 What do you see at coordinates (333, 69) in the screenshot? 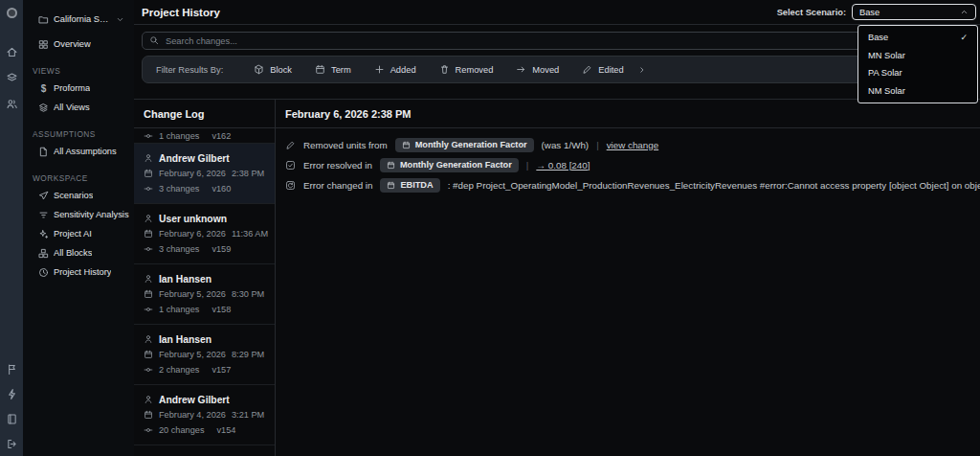
I see `filter-button-term: Term` at bounding box center [333, 69].